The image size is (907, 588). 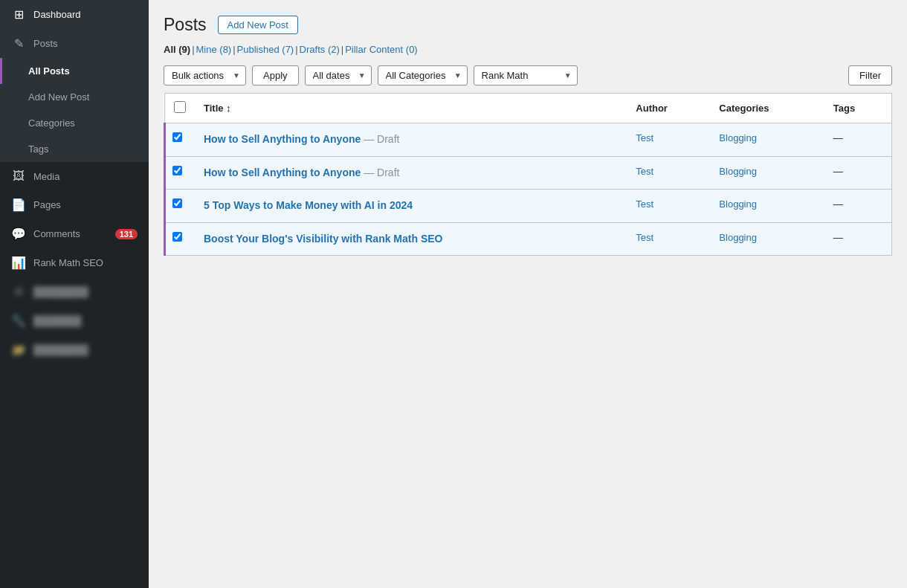 What do you see at coordinates (177, 49) in the screenshot?
I see `filter-link-all: All (9)` at bounding box center [177, 49].